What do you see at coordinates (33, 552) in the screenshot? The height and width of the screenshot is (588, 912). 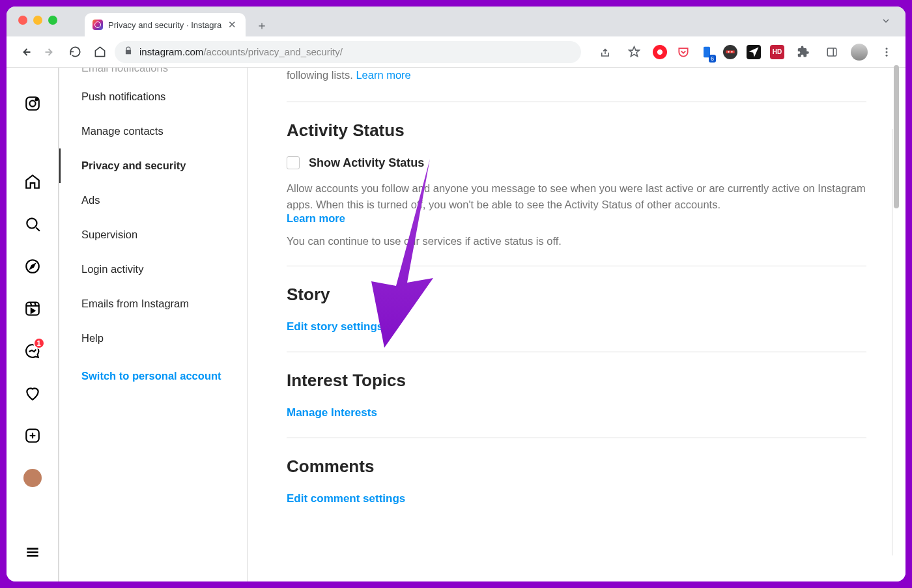 I see `hamburger-menu-icon` at bounding box center [33, 552].